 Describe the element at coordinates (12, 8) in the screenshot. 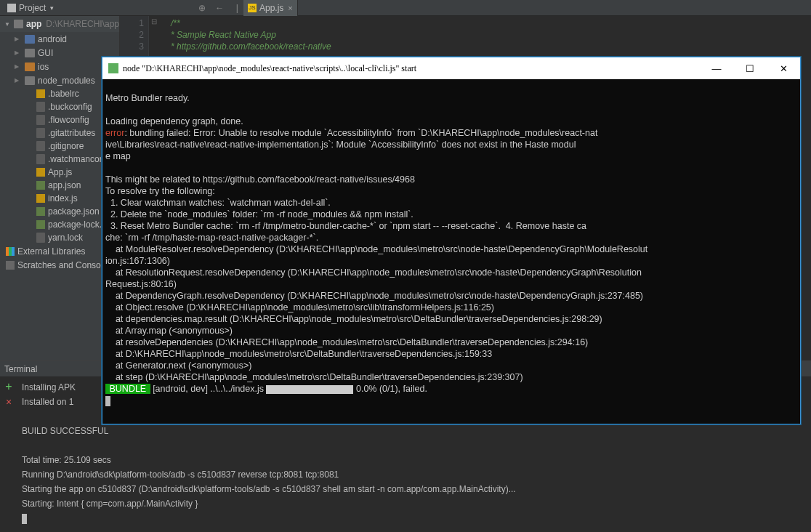

I see `project-icon` at that location.